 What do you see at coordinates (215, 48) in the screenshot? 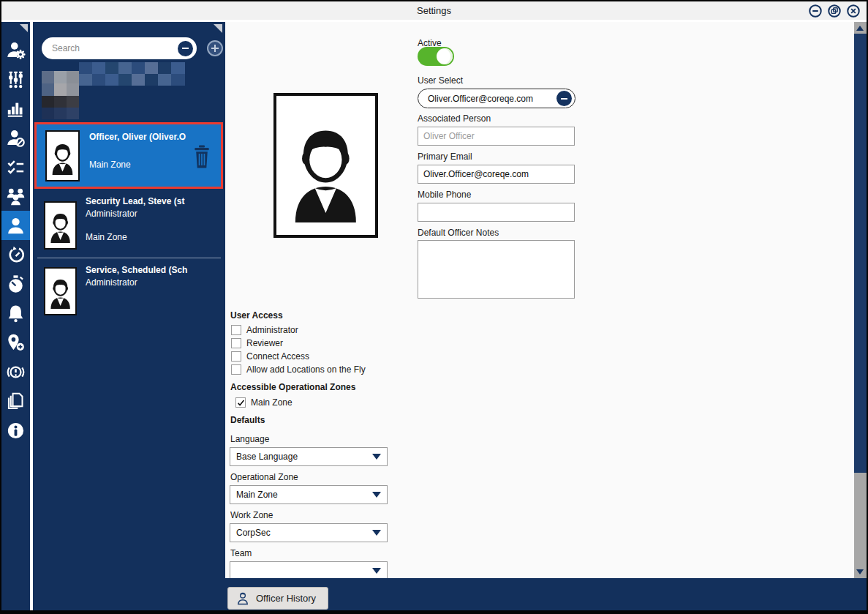
I see `plus-icon` at bounding box center [215, 48].